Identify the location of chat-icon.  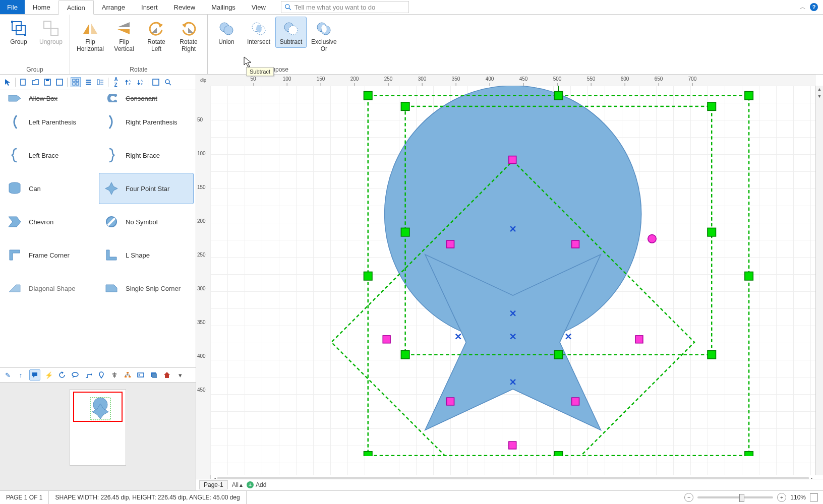
(75, 375).